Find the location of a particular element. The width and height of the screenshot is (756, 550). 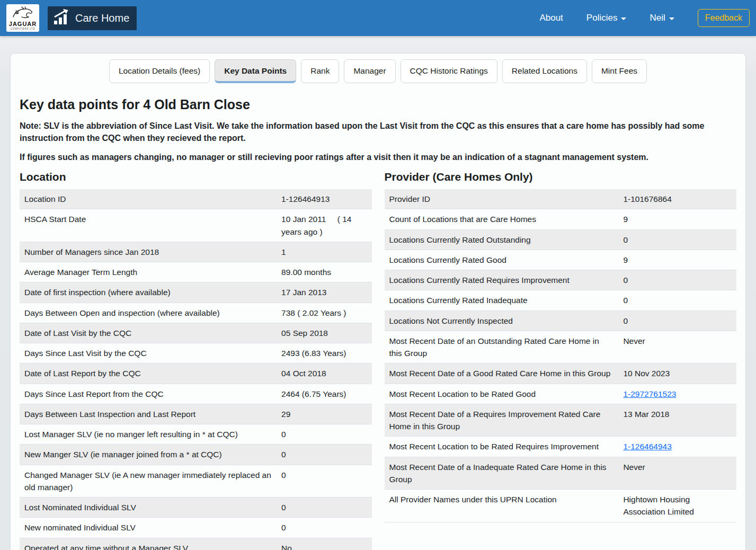

navbar: JAGUAR COMPUTERS LTD Care Home About Pol… is located at coordinates (378, 18).